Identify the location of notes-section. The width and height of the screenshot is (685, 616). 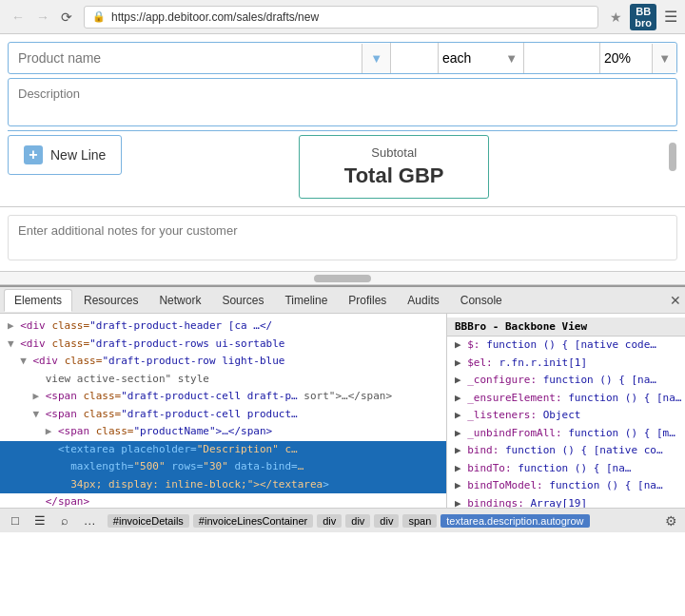
(342, 239).